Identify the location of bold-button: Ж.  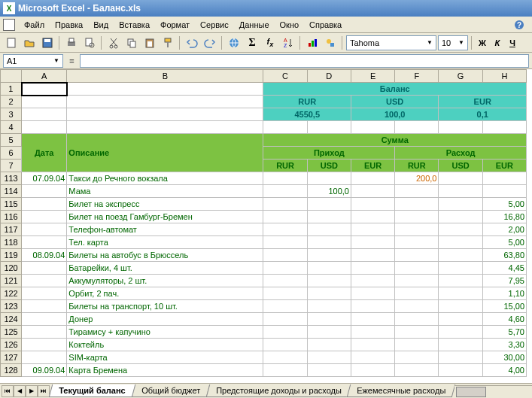
(482, 43).